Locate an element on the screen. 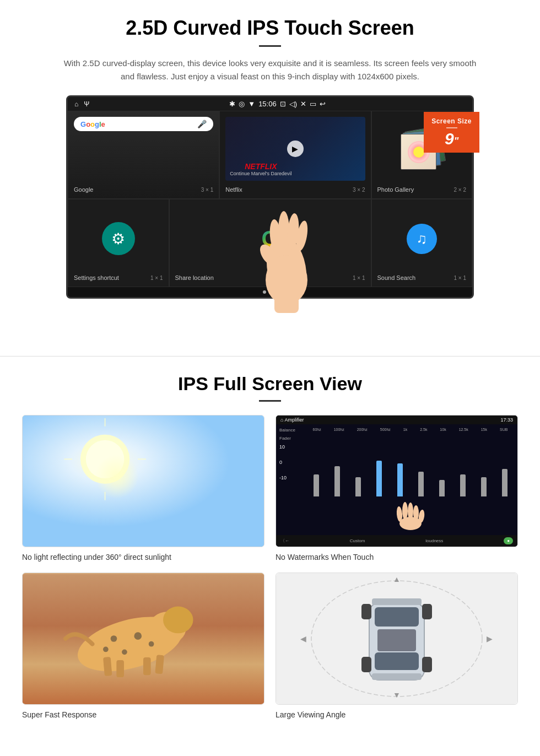 This screenshot has width=540, height=756. eq-bars-container is located at coordinates (410, 465).